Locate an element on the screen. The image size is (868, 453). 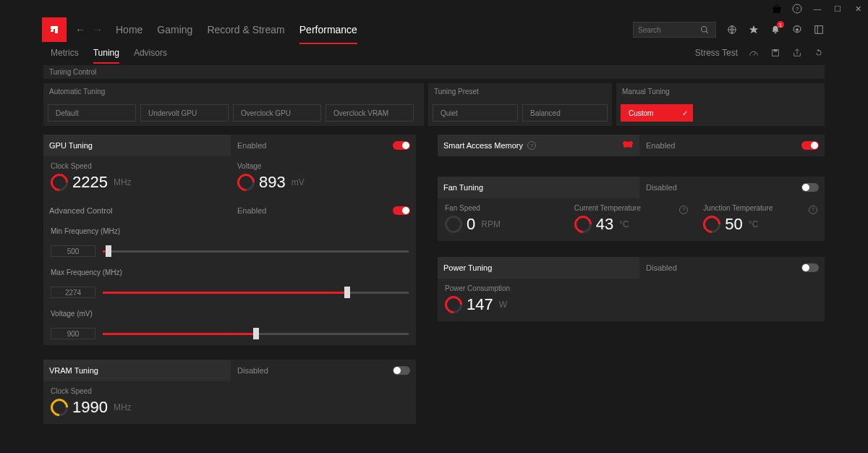
export-icon is located at coordinates (797, 53).